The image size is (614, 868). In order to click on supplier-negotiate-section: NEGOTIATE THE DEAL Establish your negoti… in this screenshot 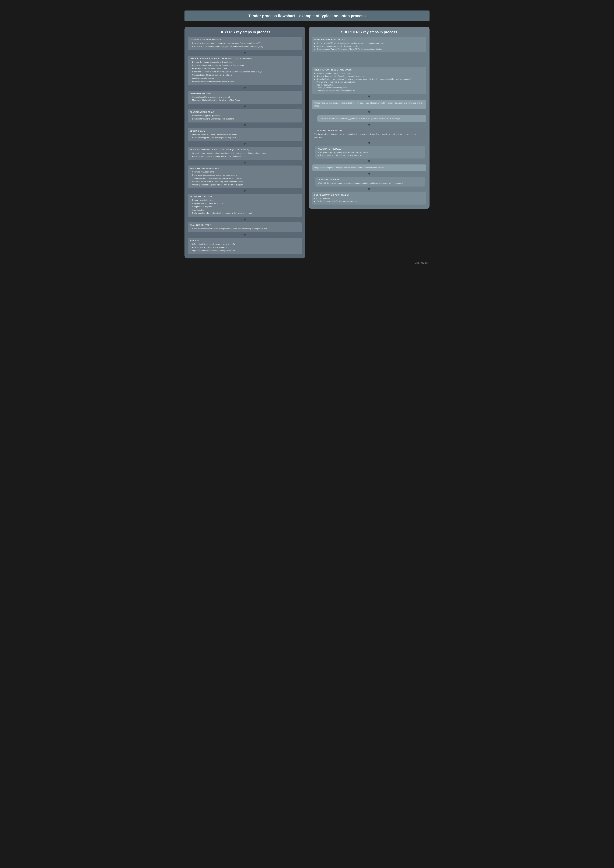, I will do `click(370, 152)`.